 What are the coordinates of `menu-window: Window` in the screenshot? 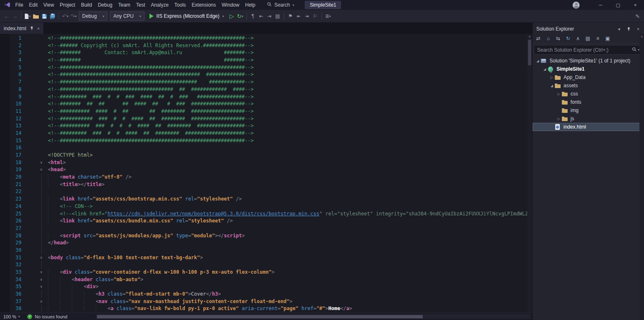 It's located at (230, 5).